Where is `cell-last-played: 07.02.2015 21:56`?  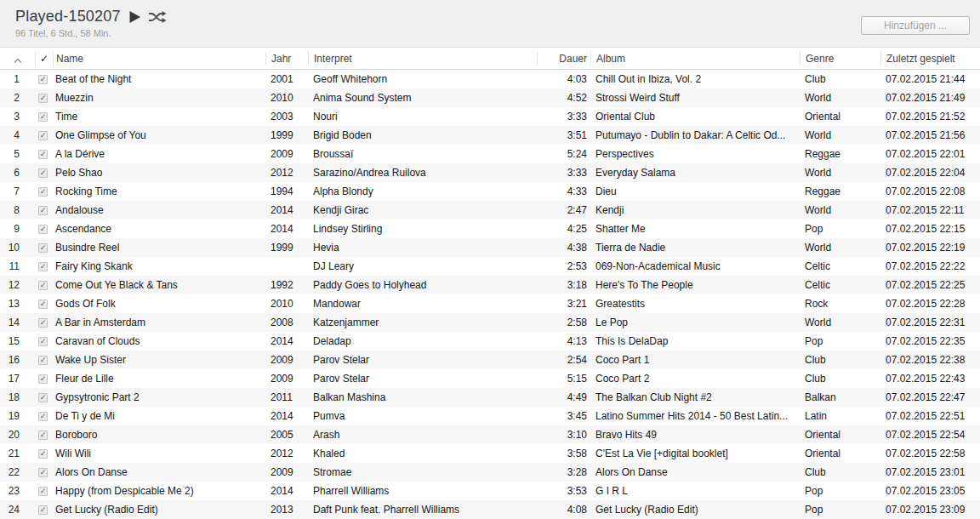 cell-last-played: 07.02.2015 21:56 is located at coordinates (931, 135).